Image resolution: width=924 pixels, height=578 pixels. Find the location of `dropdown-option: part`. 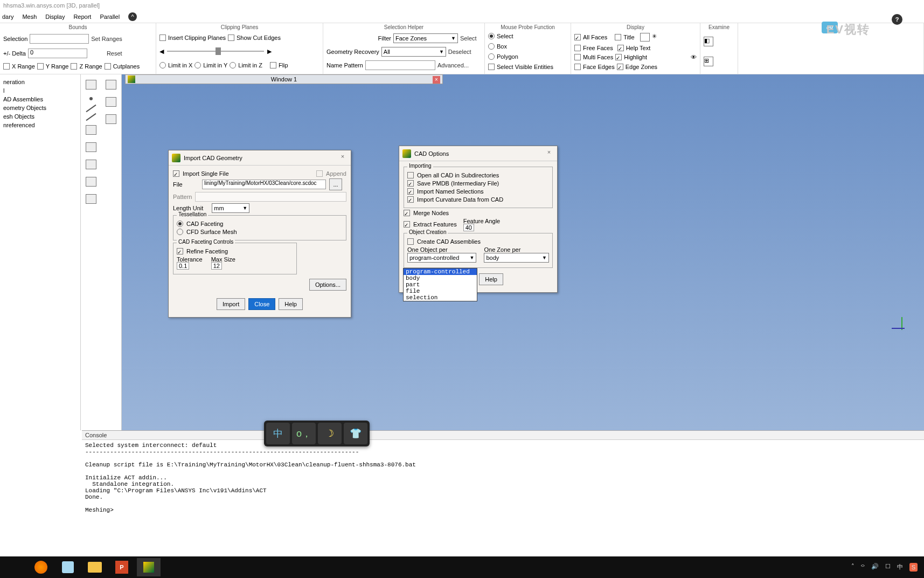

dropdown-option: part is located at coordinates (440, 285).